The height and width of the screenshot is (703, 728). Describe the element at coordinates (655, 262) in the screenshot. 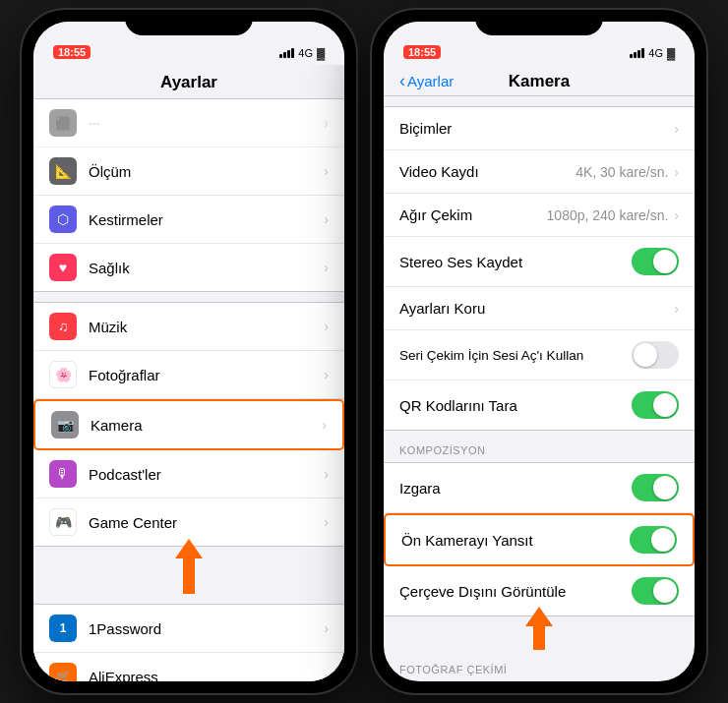

I see `stereo-toggle` at that location.